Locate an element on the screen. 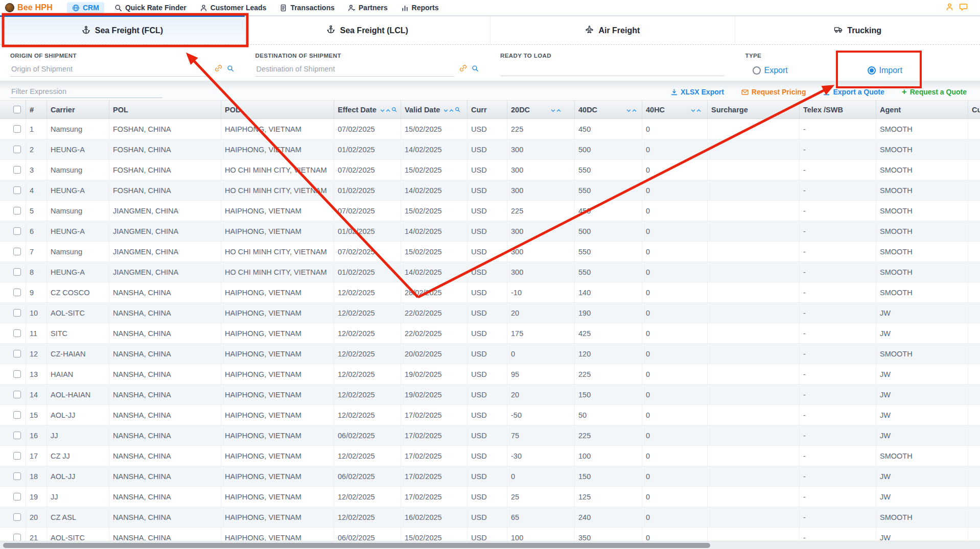  type-field-group: TYPE Export Import is located at coordinates (857, 63).